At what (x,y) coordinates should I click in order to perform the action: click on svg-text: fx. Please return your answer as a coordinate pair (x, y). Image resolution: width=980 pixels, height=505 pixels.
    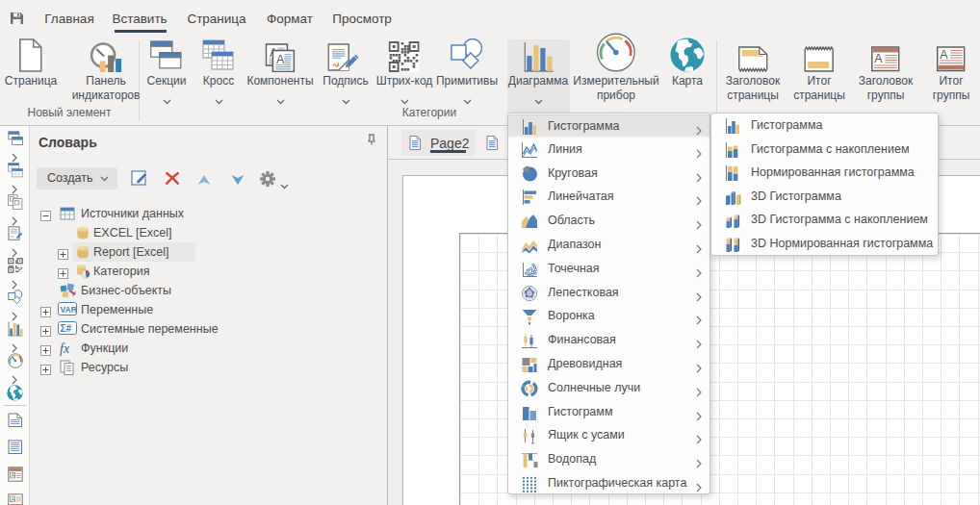
    Looking at the image, I should click on (65, 348).